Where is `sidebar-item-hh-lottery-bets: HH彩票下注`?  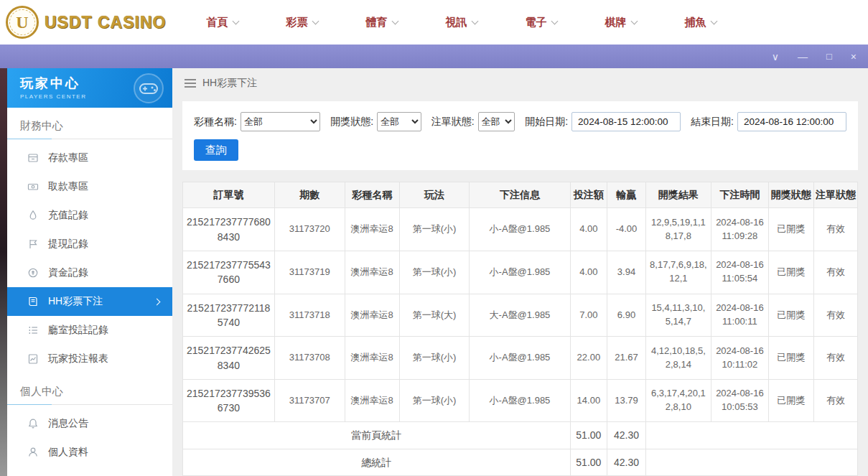
sidebar-item-hh-lottery-bets: HH彩票下注 is located at coordinates (90, 302).